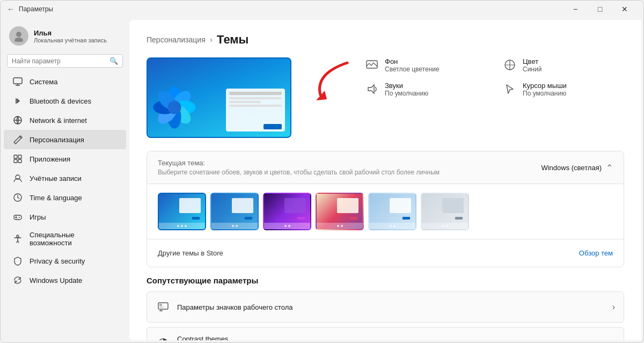  I want to click on current-theme-desc: Выберите сочетание обоев, звуков и цвето…, so click(298, 172).